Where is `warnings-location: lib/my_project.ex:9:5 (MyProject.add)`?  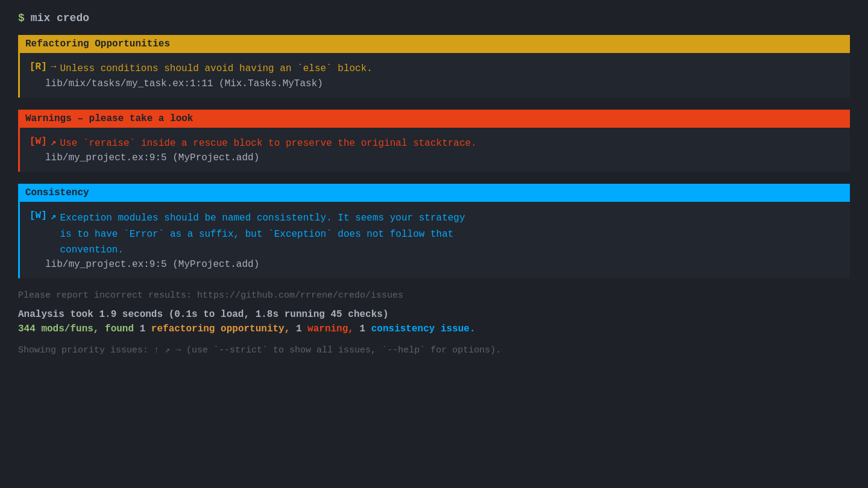 warnings-location: lib/my_project.ex:9:5 (MyProject.add) is located at coordinates (442, 158).